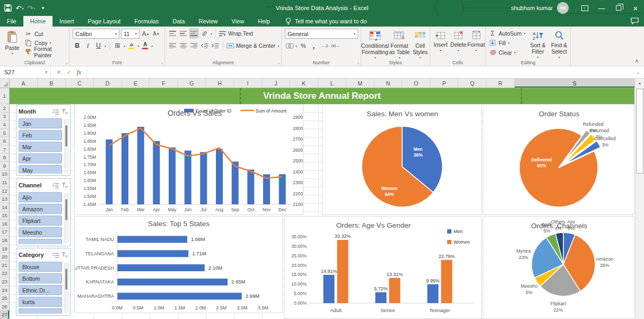  I want to click on column-header: K, so click(304, 83).